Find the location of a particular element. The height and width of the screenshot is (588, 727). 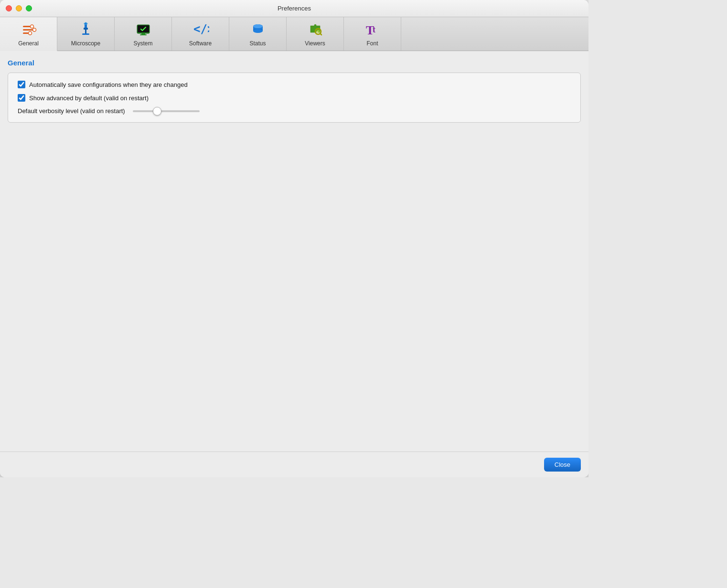

tab-software: </> Software is located at coordinates (201, 34).